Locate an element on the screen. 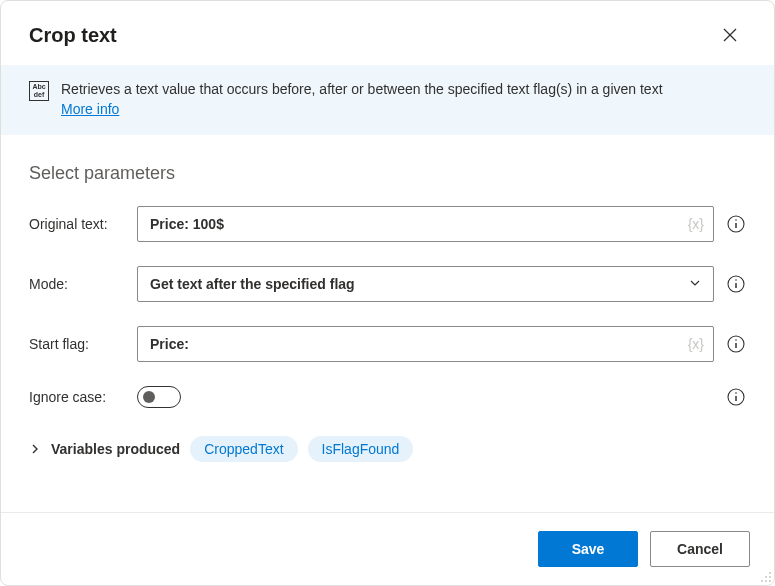 This screenshot has height=586, width=775. variable-pill-isflagfound: IsFlagFound is located at coordinates (361, 449).